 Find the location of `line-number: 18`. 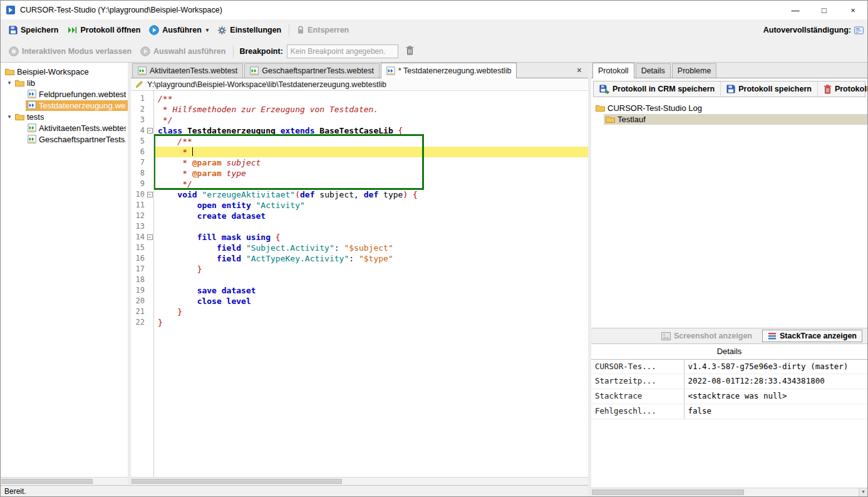

line-number: 18 is located at coordinates (138, 280).